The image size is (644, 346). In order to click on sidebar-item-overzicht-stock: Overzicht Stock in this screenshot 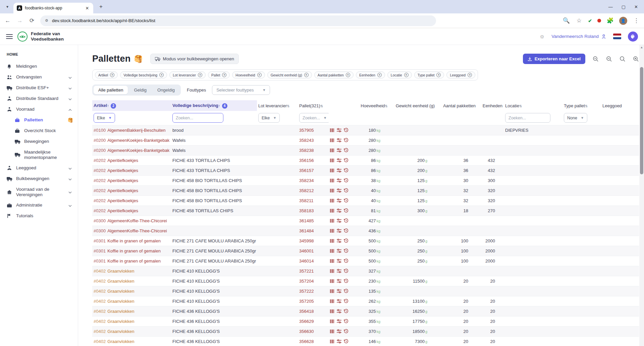, I will do `click(42, 131)`.